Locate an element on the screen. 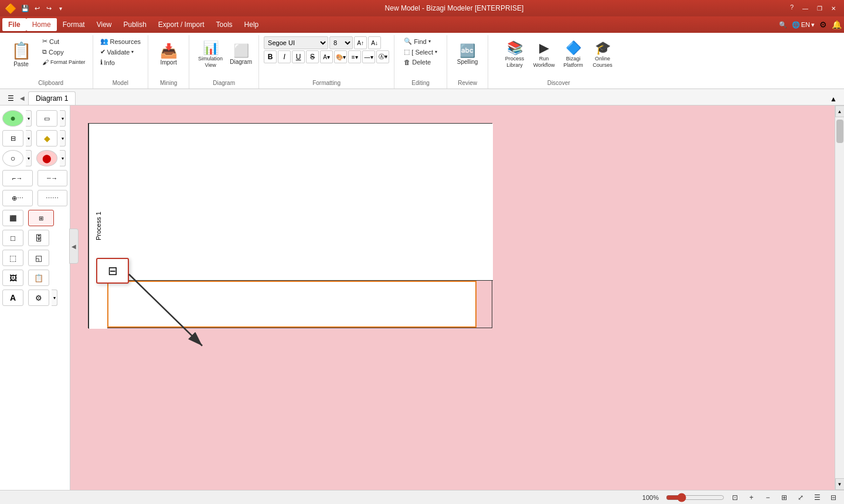 The image size is (844, 504). minimize-button: — is located at coordinates (805, 8).